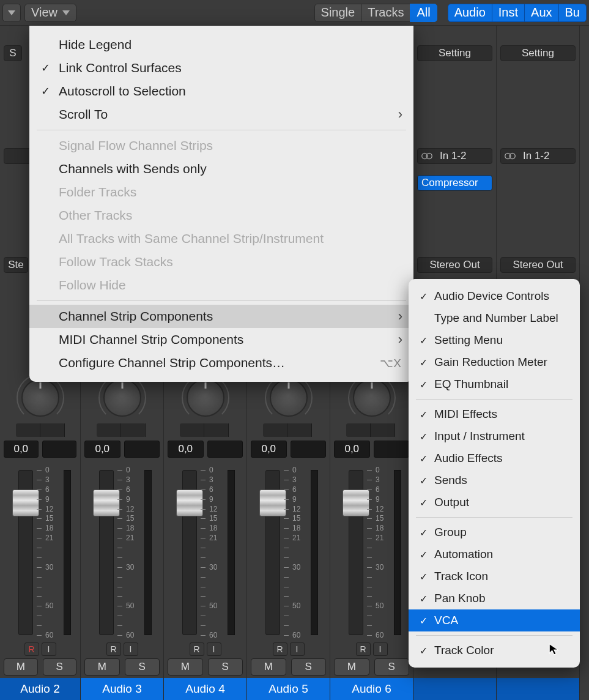  I want to click on menu-separator, so click(221, 130).